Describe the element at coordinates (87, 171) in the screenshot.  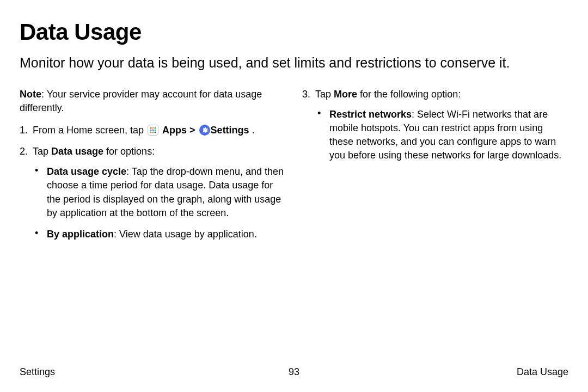
I see `bullet-bold: Data usage cycle` at that location.